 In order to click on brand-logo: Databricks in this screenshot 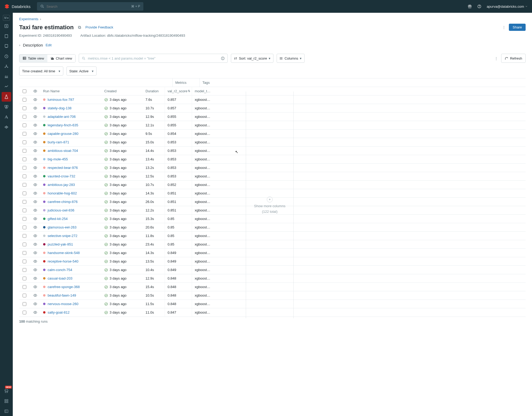, I will do `click(18, 6)`.